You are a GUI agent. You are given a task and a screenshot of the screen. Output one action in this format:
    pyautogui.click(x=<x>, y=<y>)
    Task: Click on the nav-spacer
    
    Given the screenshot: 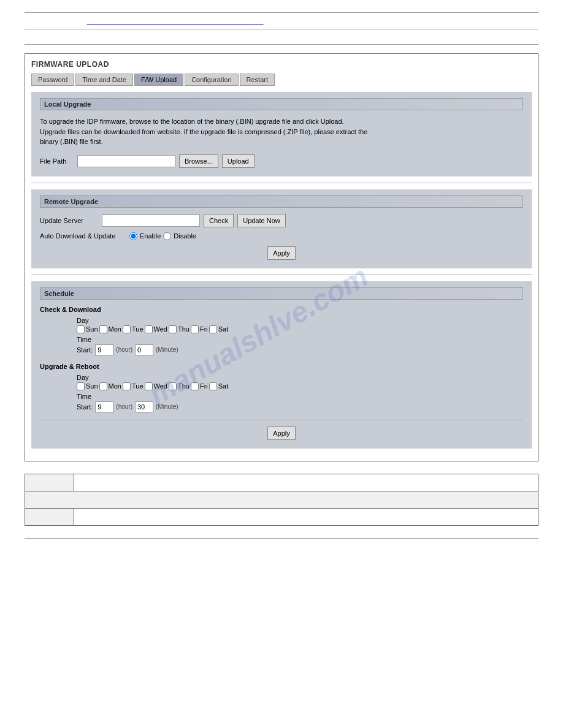 What is the action you would take?
    pyautogui.click(x=55, y=21)
    